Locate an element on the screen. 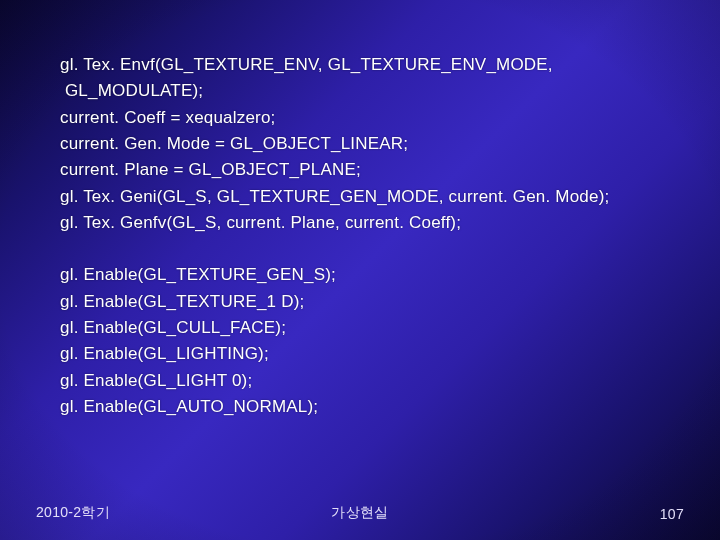  code-line: gl. Enable(GL_AUTO_NORMAL); is located at coordinates (370, 407).